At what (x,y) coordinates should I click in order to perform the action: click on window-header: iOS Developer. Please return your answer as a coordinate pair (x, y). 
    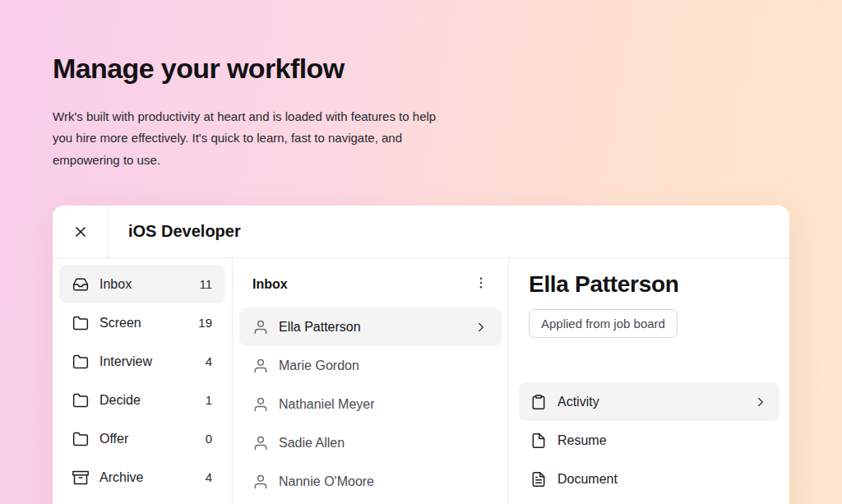
    Looking at the image, I should click on (421, 232).